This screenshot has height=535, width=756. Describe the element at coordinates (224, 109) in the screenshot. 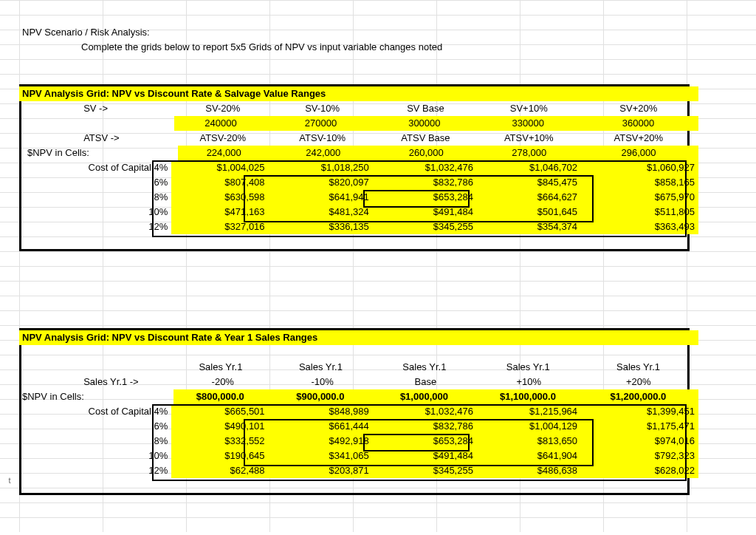

I see `sv-hdr: SV-20%` at that location.